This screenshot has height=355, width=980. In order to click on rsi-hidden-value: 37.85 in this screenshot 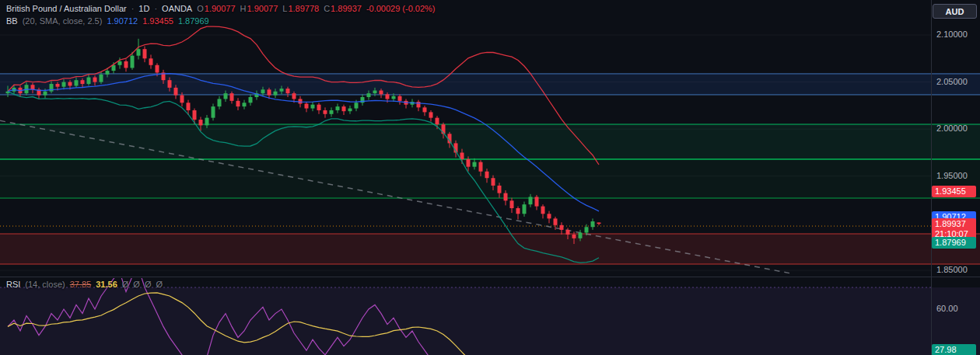, I will do `click(81, 284)`.